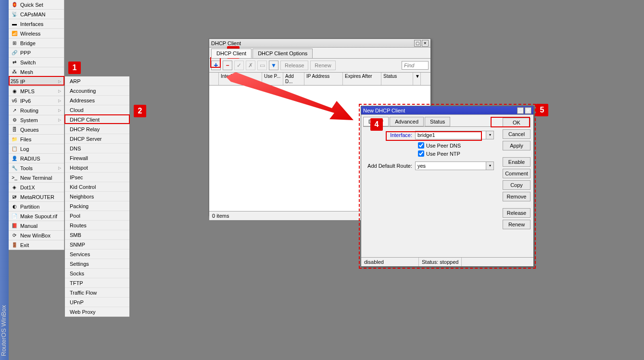 This screenshot has width=644, height=360. What do you see at coordinates (421, 145) in the screenshot?
I see `use-peer-dns-checkbox` at bounding box center [421, 145].